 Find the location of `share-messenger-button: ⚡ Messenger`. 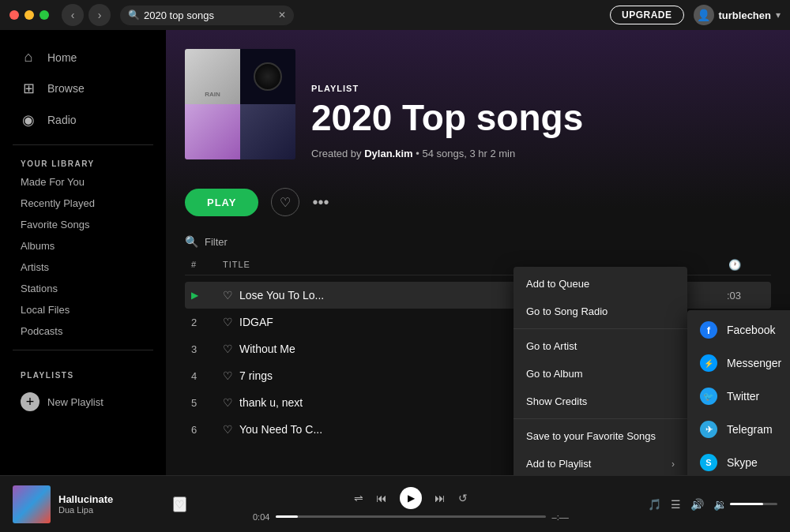

share-messenger-button: ⚡ Messenger is located at coordinates (739, 363).